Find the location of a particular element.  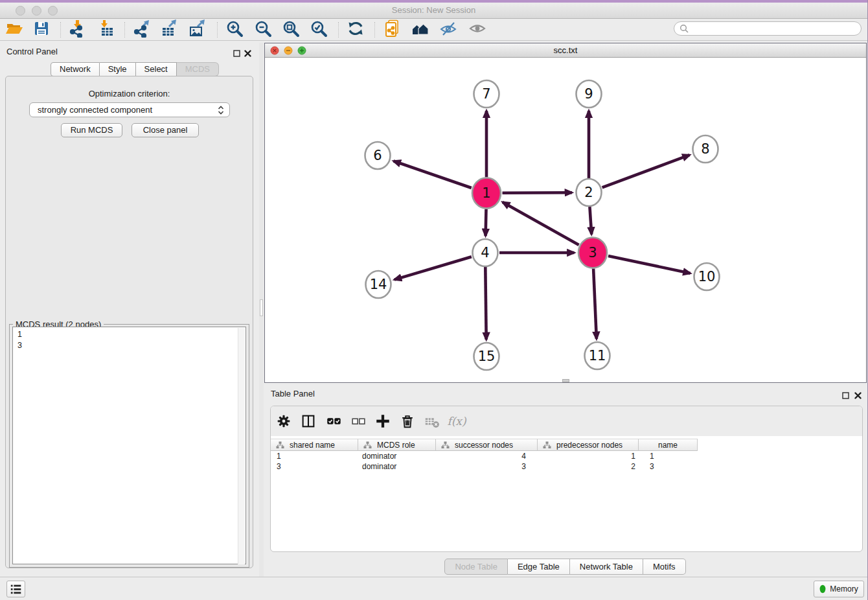

result-scrollbar is located at coordinates (241, 446).